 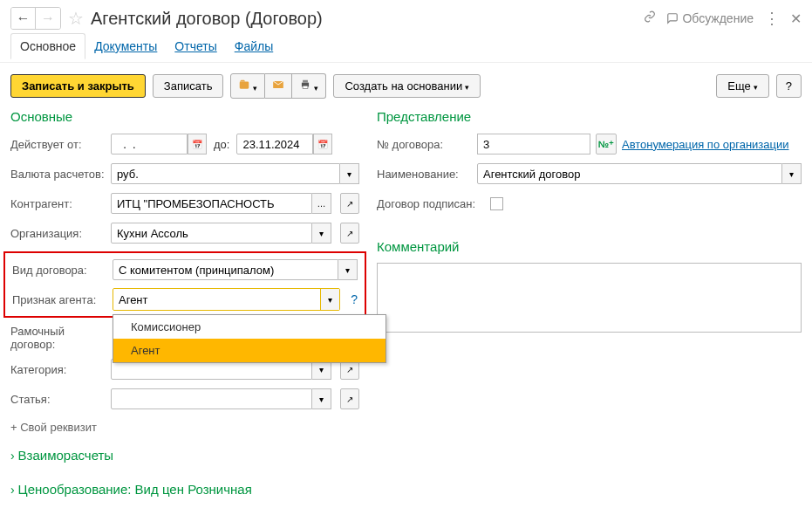 What do you see at coordinates (185, 428) in the screenshot?
I see `own-requisite-link: + Свой реквизит` at bounding box center [185, 428].